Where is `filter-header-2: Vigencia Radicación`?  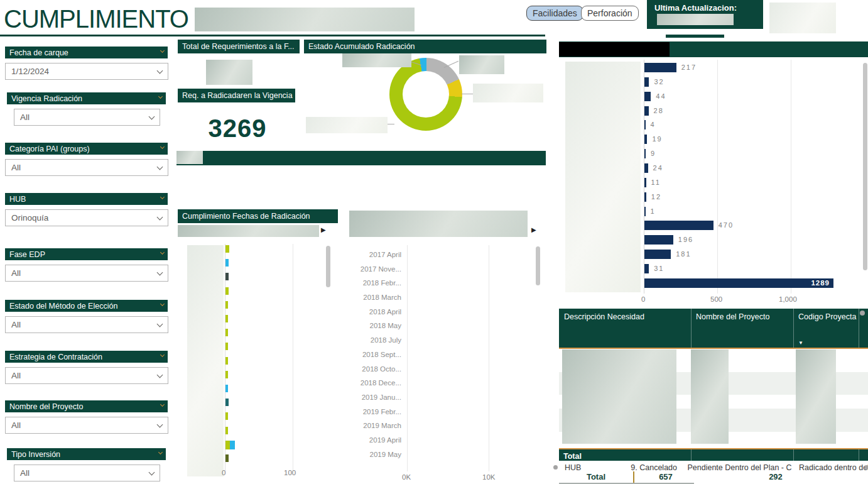 filter-header-2: Vigencia Radicación is located at coordinates (87, 98).